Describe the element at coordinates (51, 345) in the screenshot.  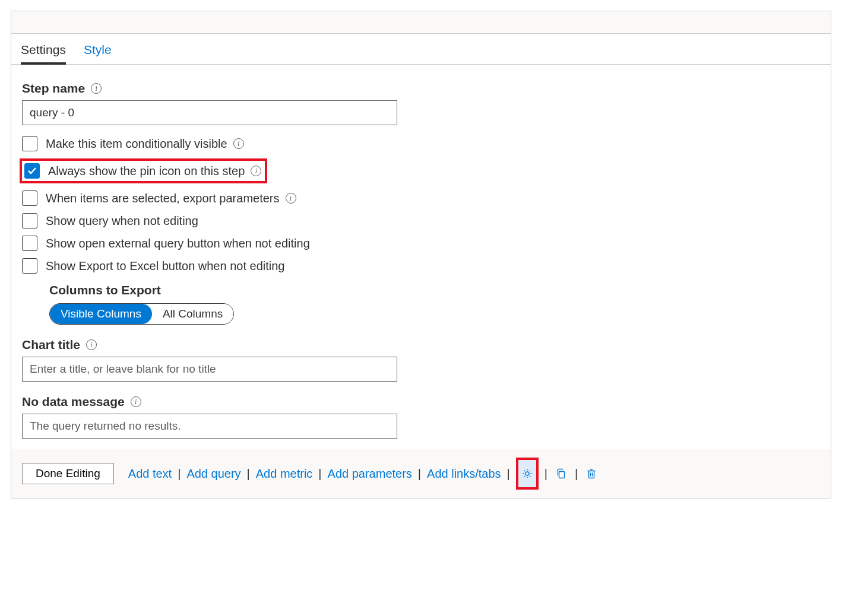
I see `chart-title-text: Chart title` at that location.